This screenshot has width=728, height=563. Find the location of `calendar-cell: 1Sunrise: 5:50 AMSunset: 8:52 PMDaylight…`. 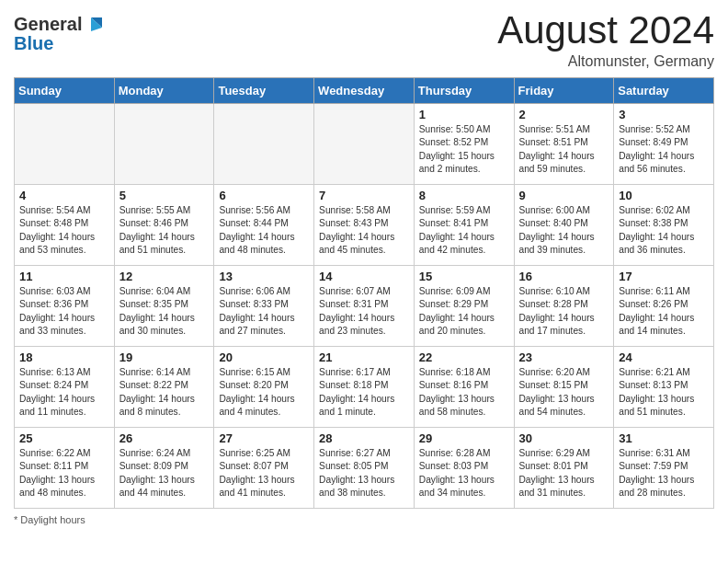

calendar-cell: 1Sunrise: 5:50 AMSunset: 8:52 PMDaylight… is located at coordinates (463, 144).